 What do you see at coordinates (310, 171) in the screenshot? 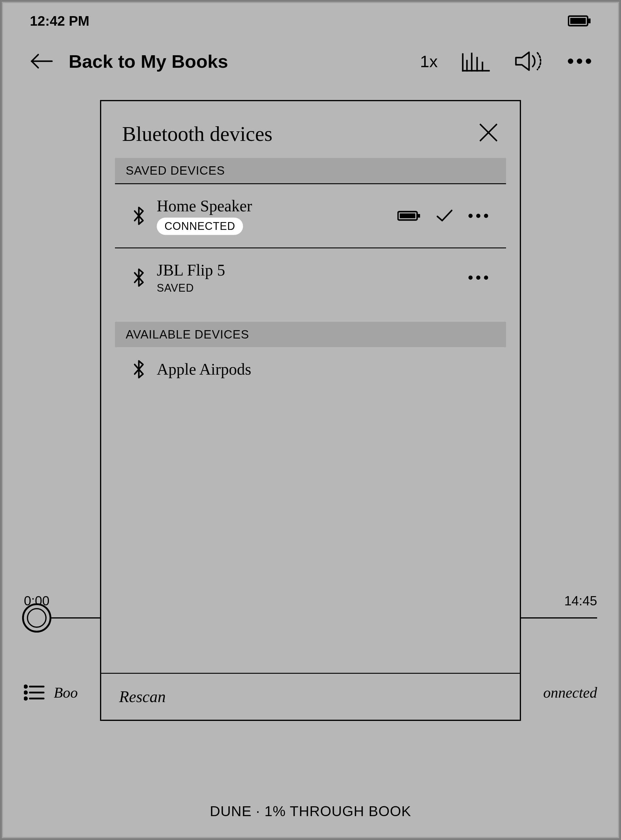
I see `saved-devices-header: SAVED DEVICES` at bounding box center [310, 171].